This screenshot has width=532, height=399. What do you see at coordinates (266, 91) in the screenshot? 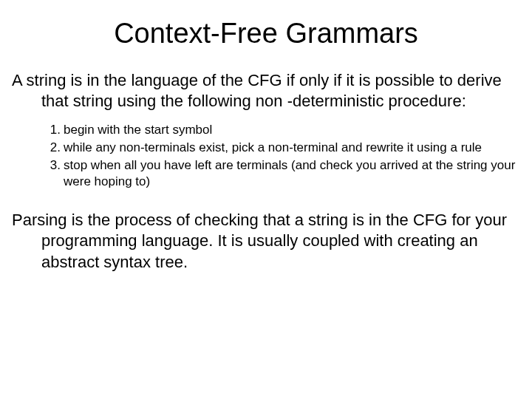
I see `paragraph-derive-text: A string is in the language of the CFG i…` at bounding box center [266, 91].